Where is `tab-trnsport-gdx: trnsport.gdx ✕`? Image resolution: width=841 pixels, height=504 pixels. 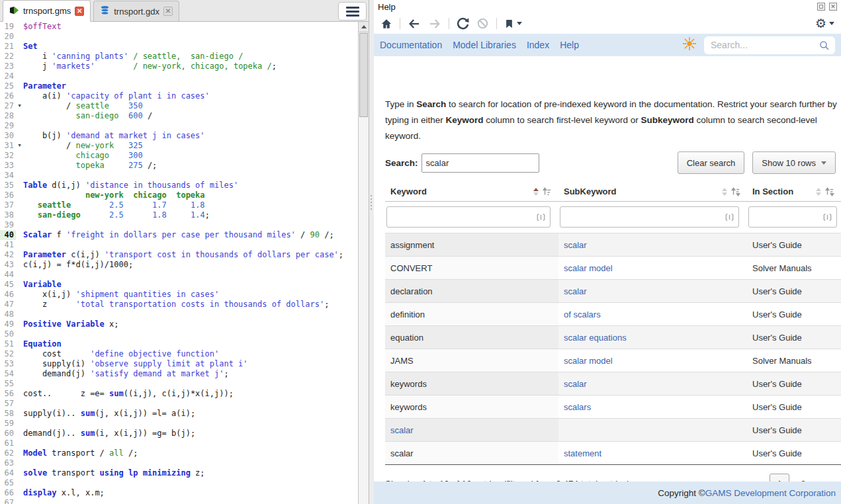
tab-trnsport-gdx: trnsport.gdx ✕ is located at coordinates (136, 11).